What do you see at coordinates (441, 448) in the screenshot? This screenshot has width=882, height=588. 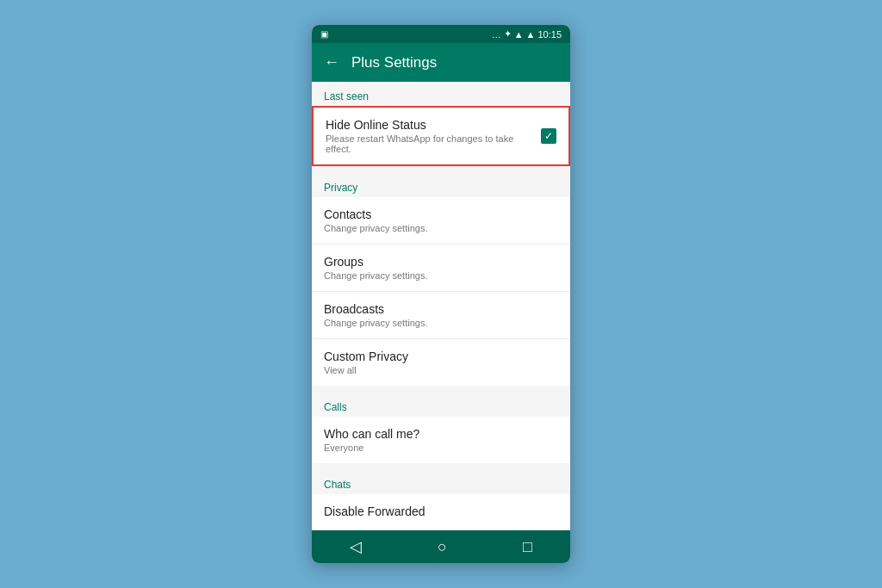 I see `who-can-call-subtitle: Everyone` at bounding box center [441, 448].